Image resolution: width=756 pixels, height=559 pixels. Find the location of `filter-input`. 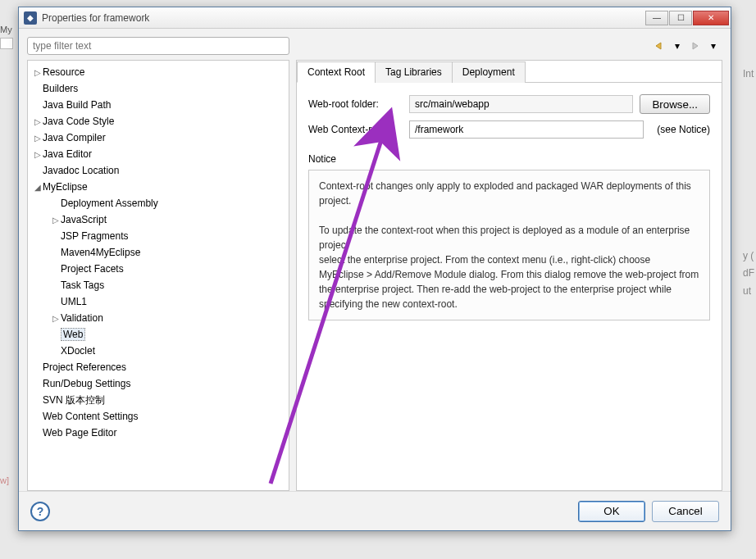

filter-input is located at coordinates (158, 46).